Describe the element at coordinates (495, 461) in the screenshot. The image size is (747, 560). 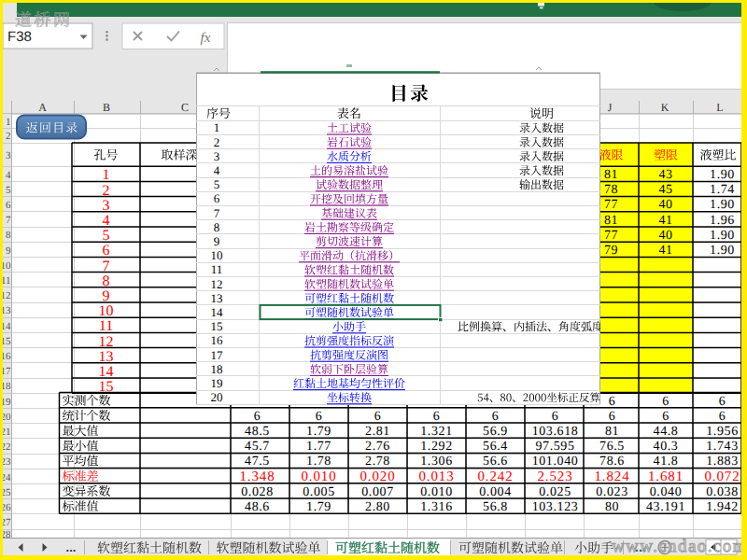
I see `svg-text: 56.6` at that location.